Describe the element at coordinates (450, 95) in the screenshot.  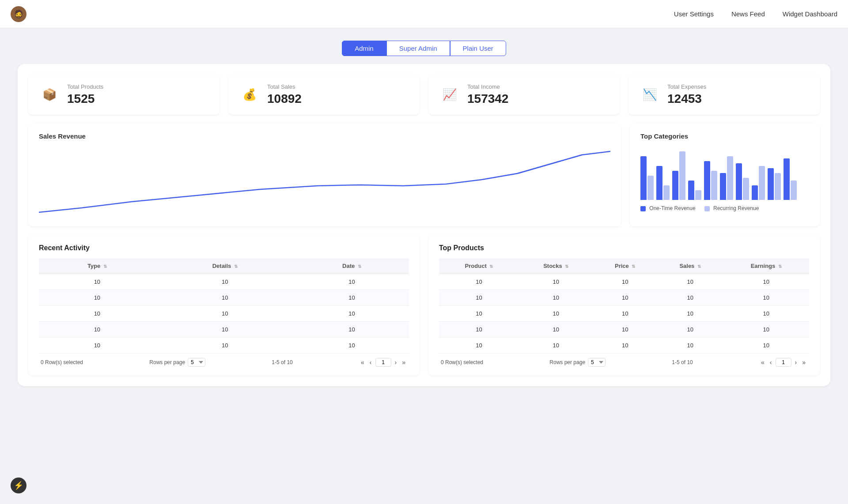
I see `income-icon: 📈` at that location.